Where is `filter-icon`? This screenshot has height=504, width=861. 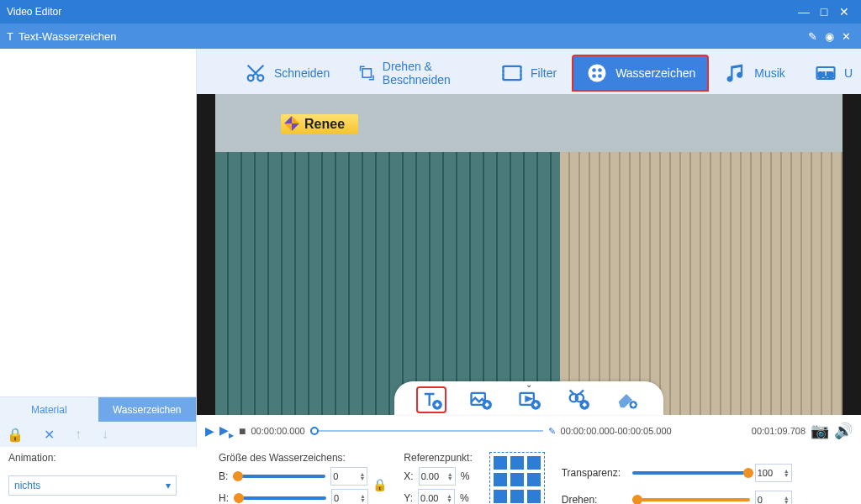
filter-icon is located at coordinates (512, 73).